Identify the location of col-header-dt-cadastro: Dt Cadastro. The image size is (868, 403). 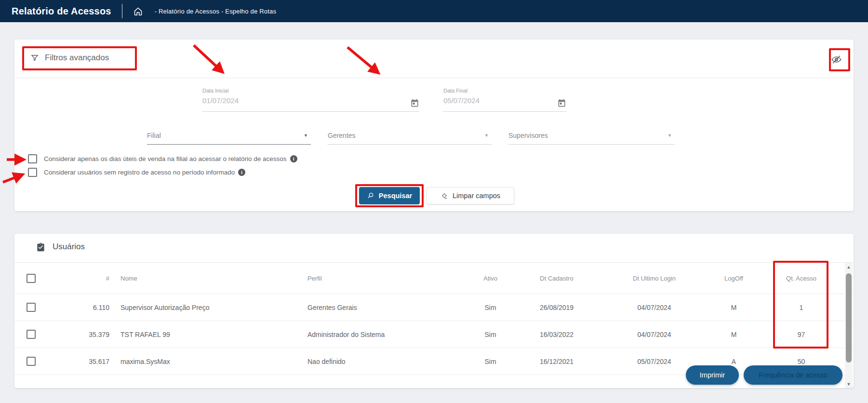
(557, 279).